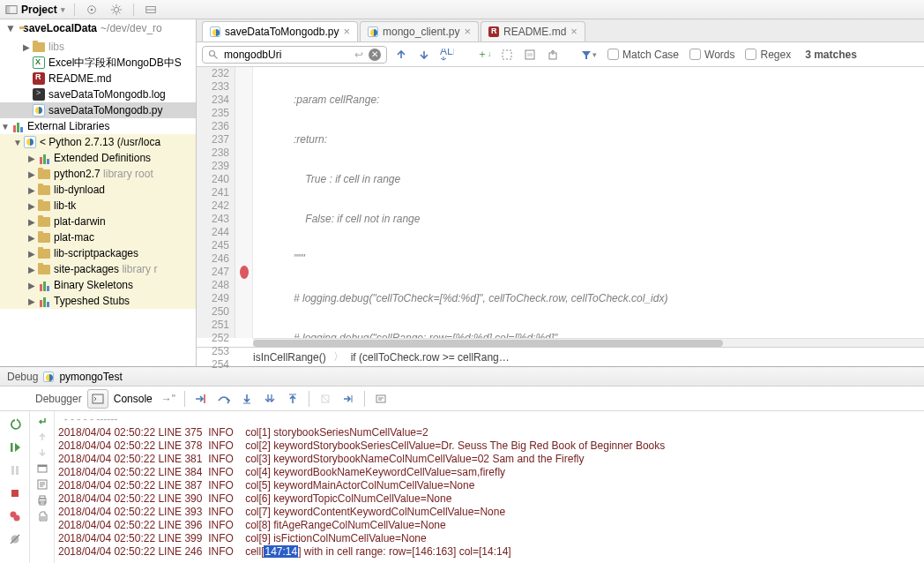 This screenshot has height=563, width=924. What do you see at coordinates (42, 453) in the screenshot?
I see `down-stack-icon` at bounding box center [42, 453].